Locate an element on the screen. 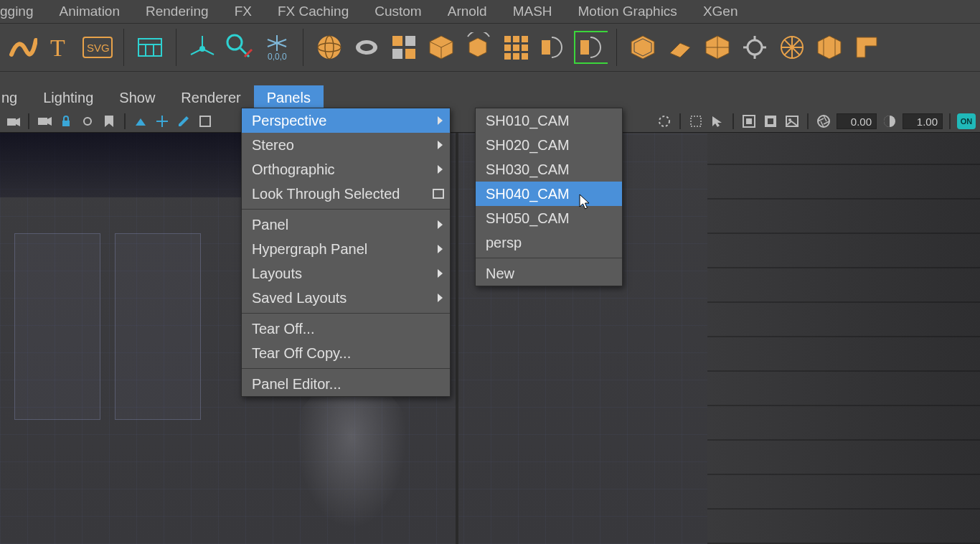 This screenshot has height=544, width=980. shelf-cube-grid-icon is located at coordinates (829, 47).